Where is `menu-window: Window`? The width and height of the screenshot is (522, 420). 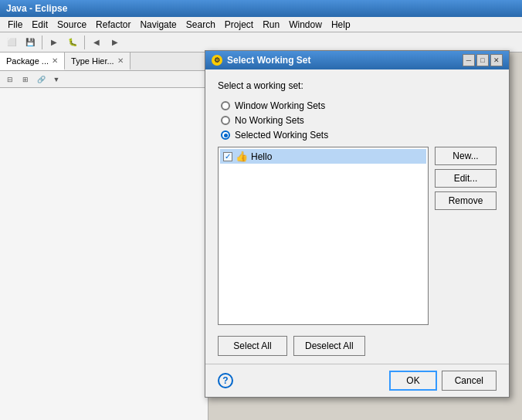
menu-window: Window is located at coordinates (306, 25).